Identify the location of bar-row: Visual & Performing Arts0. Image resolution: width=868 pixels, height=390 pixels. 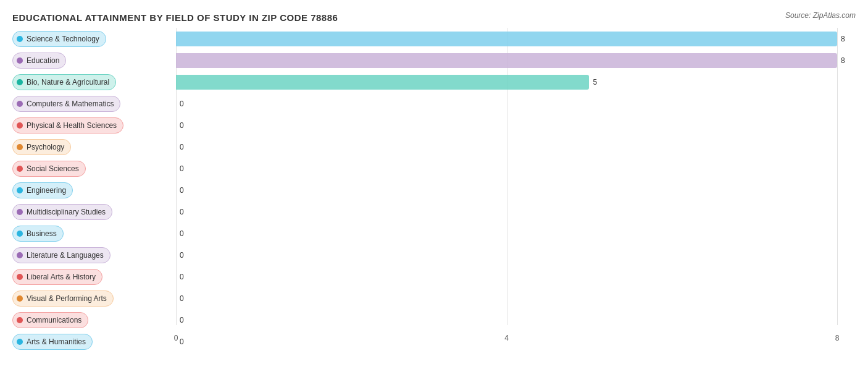
(434, 298).